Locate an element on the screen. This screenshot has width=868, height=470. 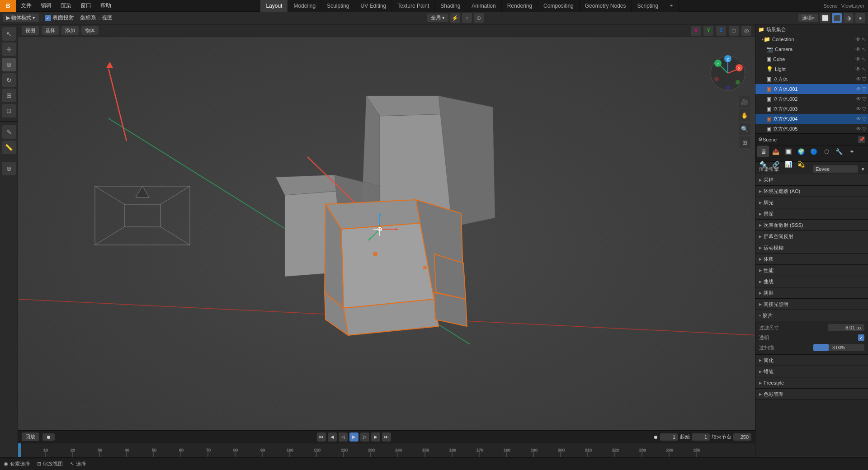
surface-projection-checkbox: ✓ is located at coordinates (48, 18).